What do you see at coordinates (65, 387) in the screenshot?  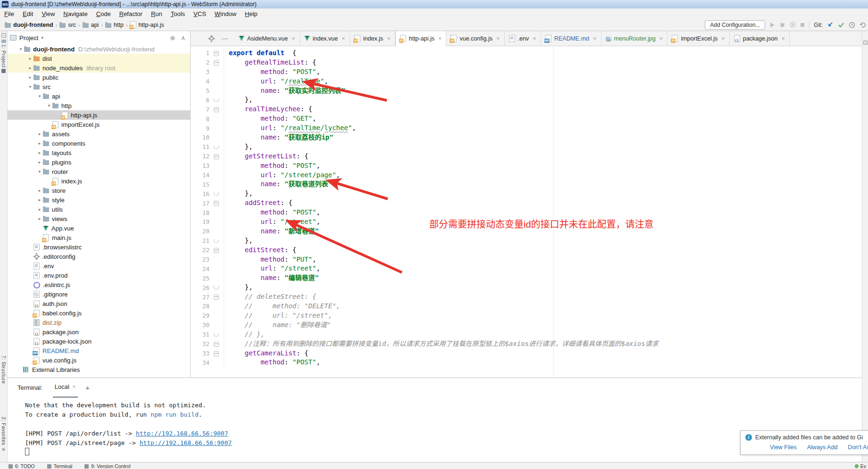 I see `terminal-tab-local: Local ✕` at bounding box center [65, 387].